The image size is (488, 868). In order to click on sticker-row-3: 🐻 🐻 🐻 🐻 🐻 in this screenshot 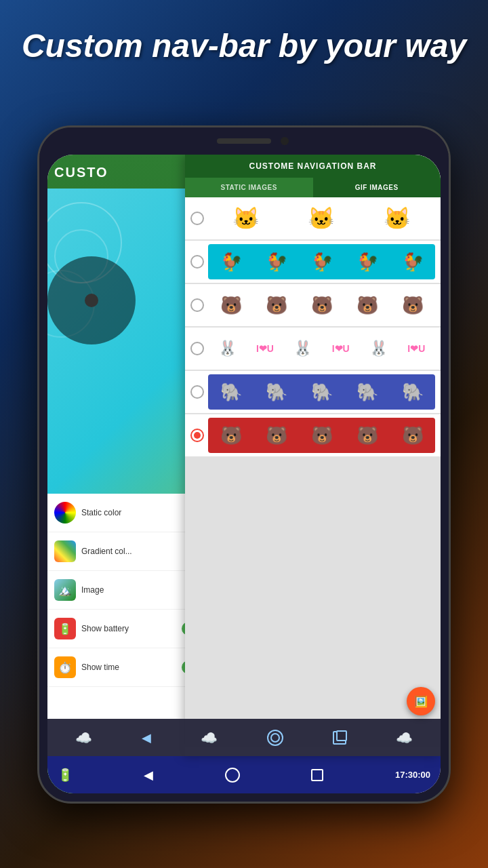, I will do `click(313, 305)`.